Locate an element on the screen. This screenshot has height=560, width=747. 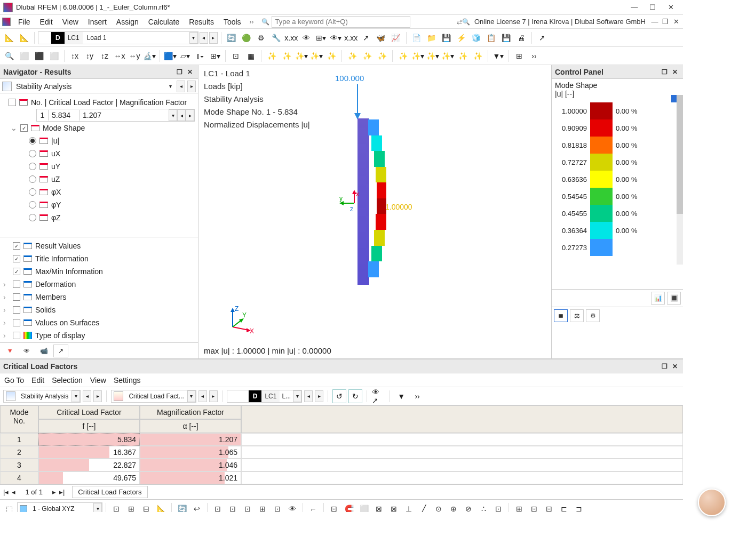
coordinate-system-combo: 1 - Global XYZ ▾ is located at coordinates (60, 508).